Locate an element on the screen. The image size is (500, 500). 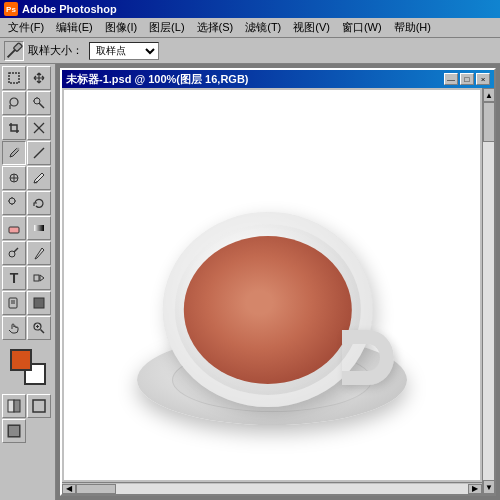
history-brush-tool is located at coordinates (39, 203).